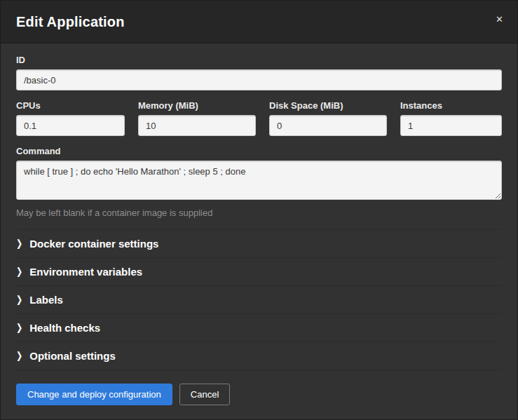 The image size is (518, 420). Describe the element at coordinates (499, 20) in the screenshot. I see `close-icon: ✕` at that location.